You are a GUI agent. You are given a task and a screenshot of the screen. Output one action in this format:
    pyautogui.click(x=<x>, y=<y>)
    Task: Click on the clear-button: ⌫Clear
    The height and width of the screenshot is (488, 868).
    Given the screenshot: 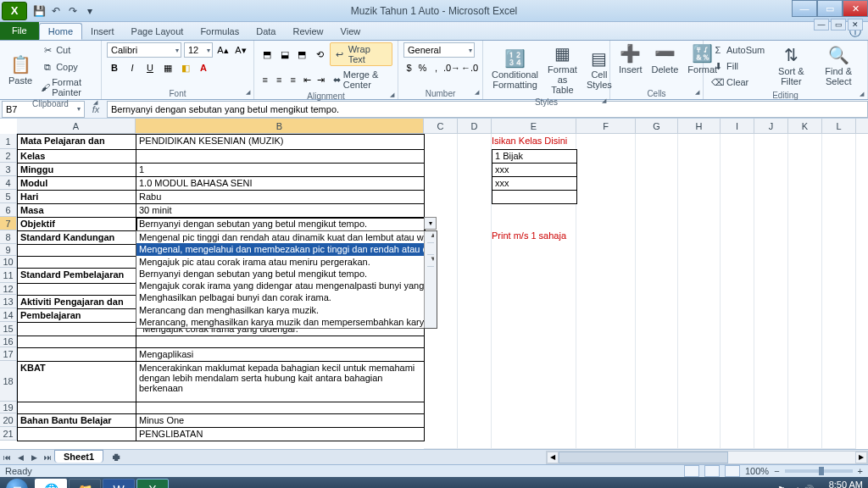 What is the action you would take?
    pyautogui.click(x=737, y=82)
    